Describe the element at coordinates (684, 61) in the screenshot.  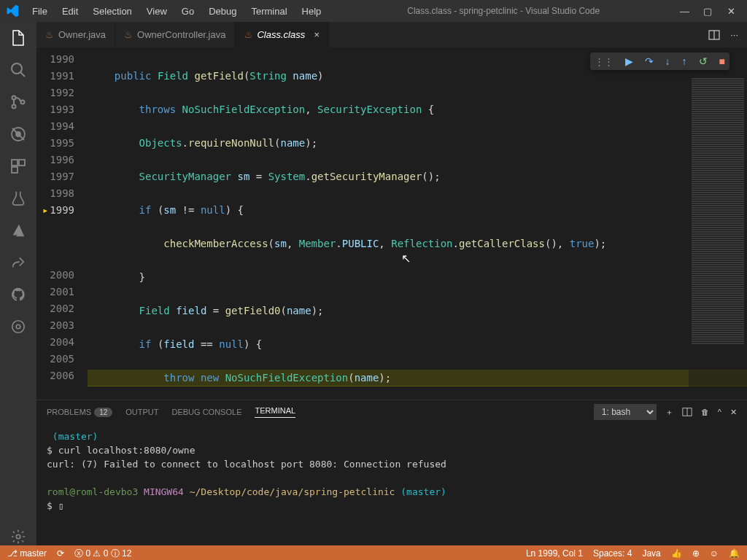
I see `step-out-button: ↑` at that location.